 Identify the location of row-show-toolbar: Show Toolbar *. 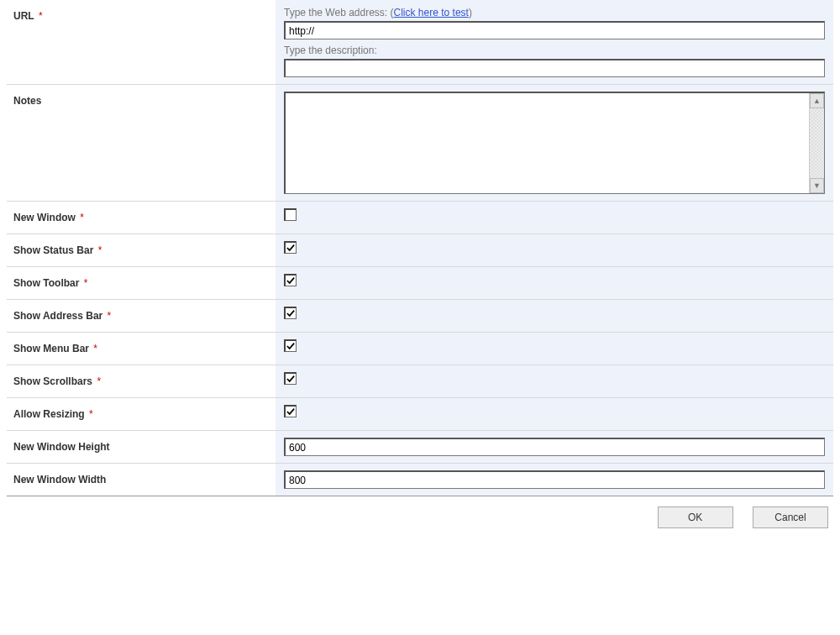
(420, 284).